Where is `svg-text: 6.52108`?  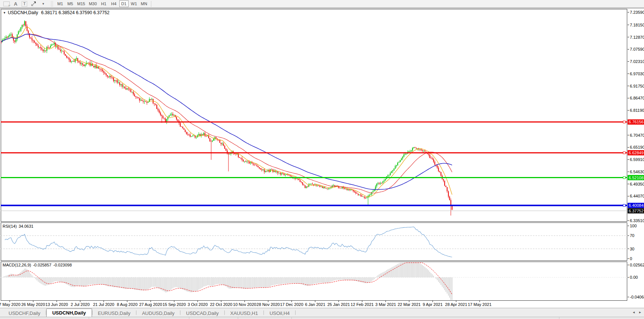 svg-text: 6.52108 is located at coordinates (636, 178).